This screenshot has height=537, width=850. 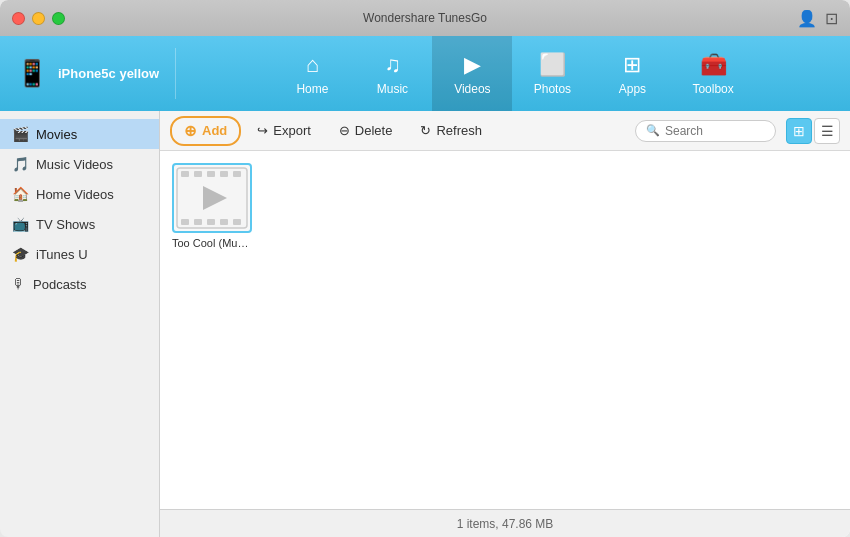 What do you see at coordinates (392, 89) in the screenshot?
I see `nav-label-music: Music` at bounding box center [392, 89].